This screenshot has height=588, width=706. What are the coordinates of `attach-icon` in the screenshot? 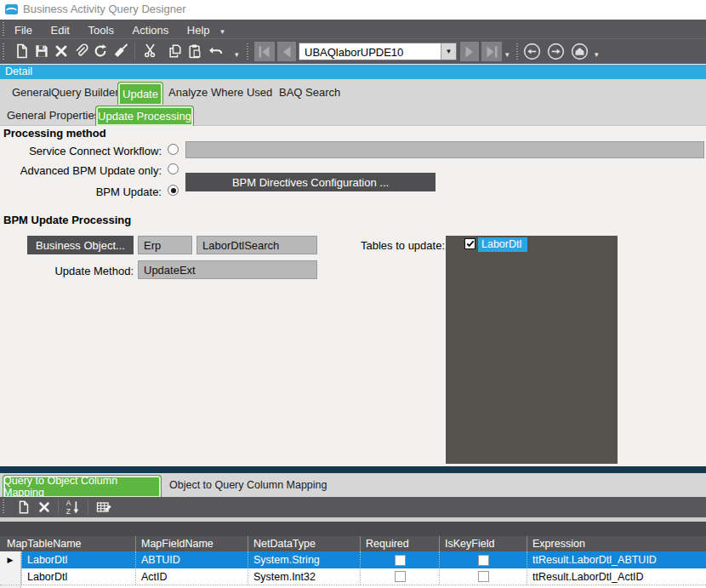 It's located at (81, 51).